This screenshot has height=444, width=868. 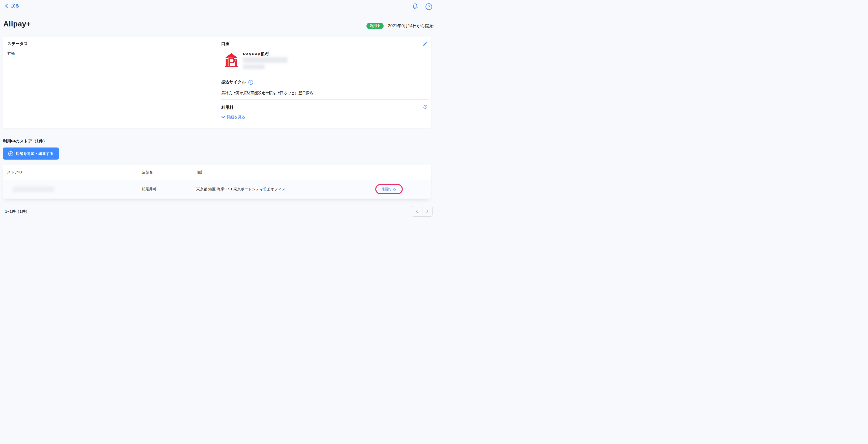 What do you see at coordinates (268, 93) in the screenshot?
I see `transfer-cycle-description: 累計売上高が振込可能設定金額を上回るごとに翌日振込` at bounding box center [268, 93].